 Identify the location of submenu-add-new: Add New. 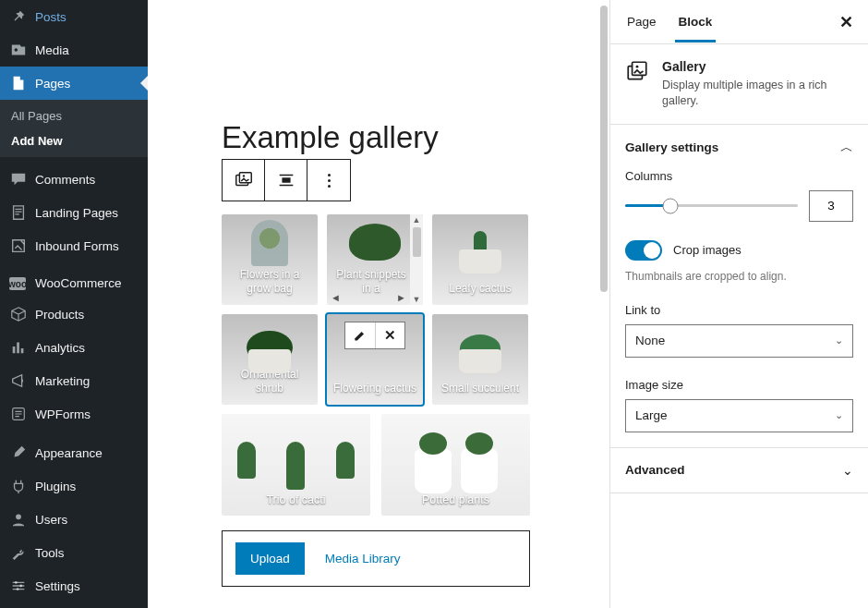
(74, 140).